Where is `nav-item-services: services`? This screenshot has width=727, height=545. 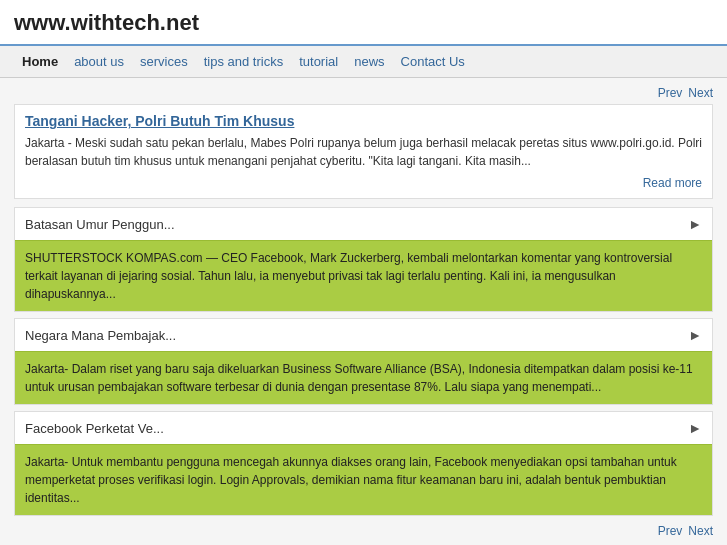
nav-item-services: services is located at coordinates (164, 62).